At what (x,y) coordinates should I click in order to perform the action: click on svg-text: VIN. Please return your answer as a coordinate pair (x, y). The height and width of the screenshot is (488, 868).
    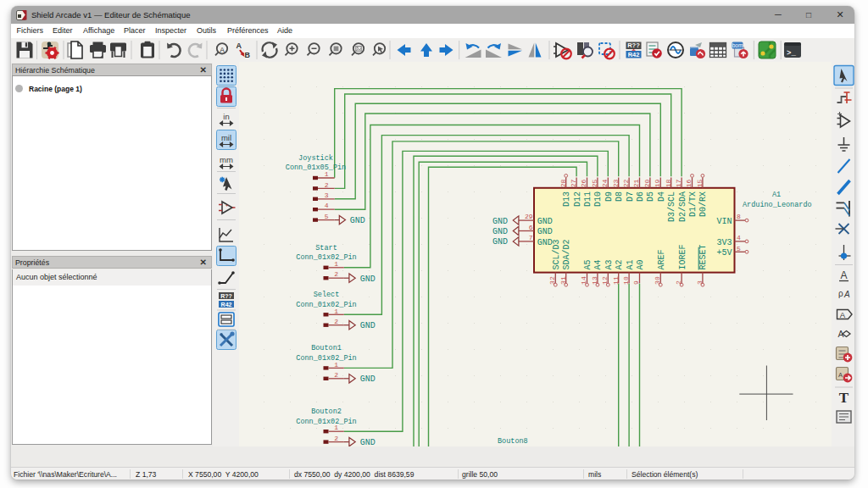
    Looking at the image, I should click on (724, 222).